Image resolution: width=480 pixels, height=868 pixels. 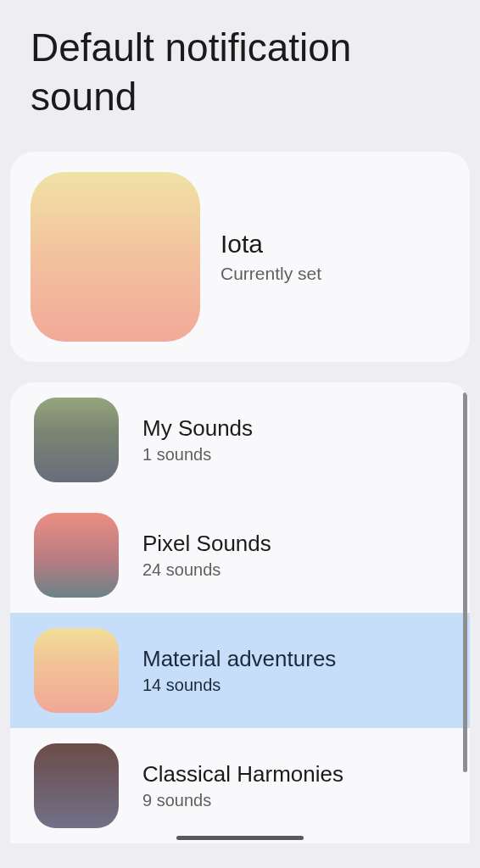 What do you see at coordinates (240, 837) in the screenshot?
I see `drag-handle` at bounding box center [240, 837].